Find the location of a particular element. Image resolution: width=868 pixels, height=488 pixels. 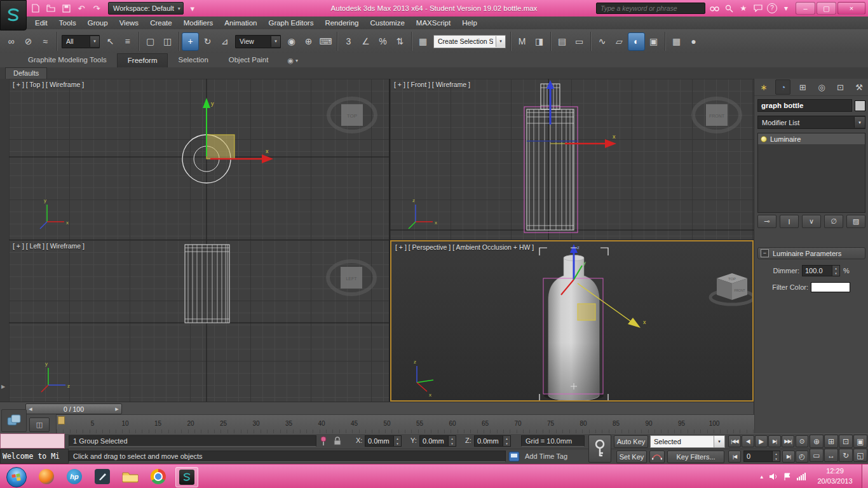

menu-modifiers: Modifiers is located at coordinates (198, 23).